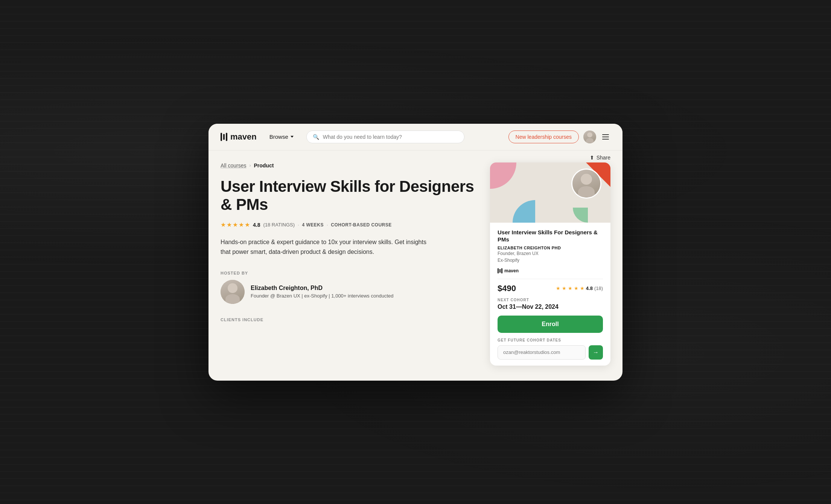 Image resolution: width=831 pixels, height=504 pixels. What do you see at coordinates (223, 225) in the screenshot?
I see `star-1: ★` at bounding box center [223, 225].